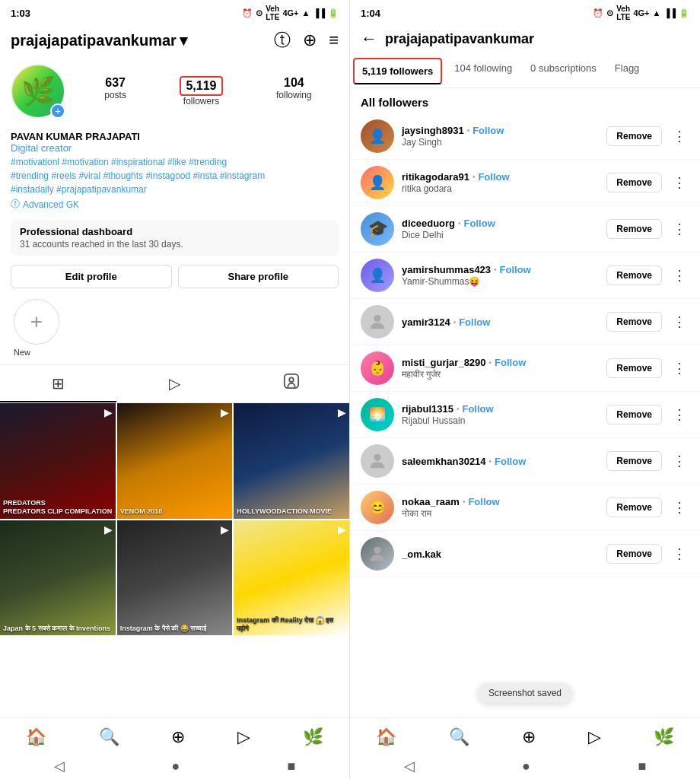 The width and height of the screenshot is (700, 779). Describe the element at coordinates (422, 554) in the screenshot. I see `follower-username: _om.kak` at that location.